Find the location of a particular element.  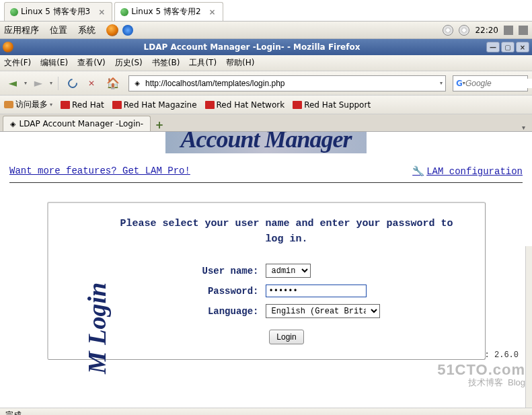

reload-button is located at coordinates (73, 83).